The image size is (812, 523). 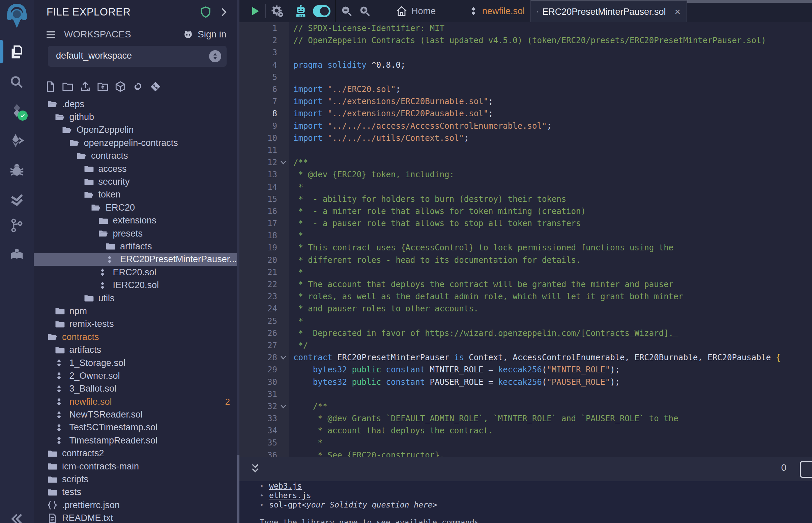 I want to click on tree-file-.prettierrc.json: .prettierrc.json, so click(x=137, y=505).